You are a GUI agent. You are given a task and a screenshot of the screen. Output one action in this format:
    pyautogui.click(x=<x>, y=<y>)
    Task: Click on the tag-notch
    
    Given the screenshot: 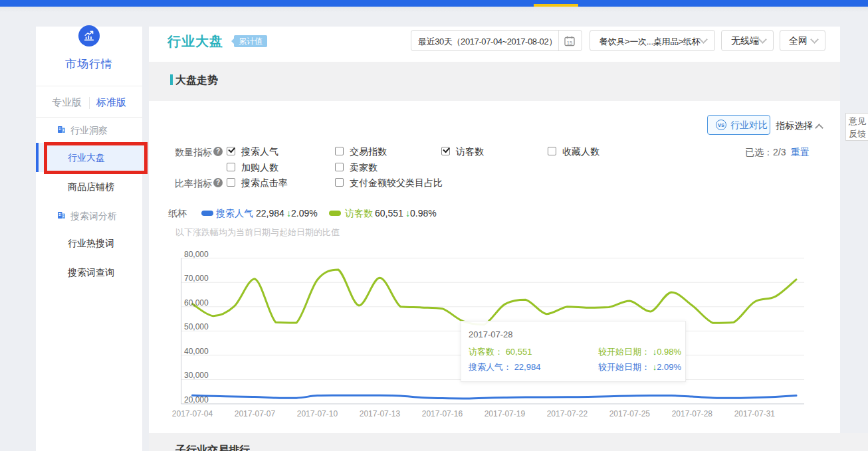 What is the action you would take?
    pyautogui.click(x=231, y=41)
    